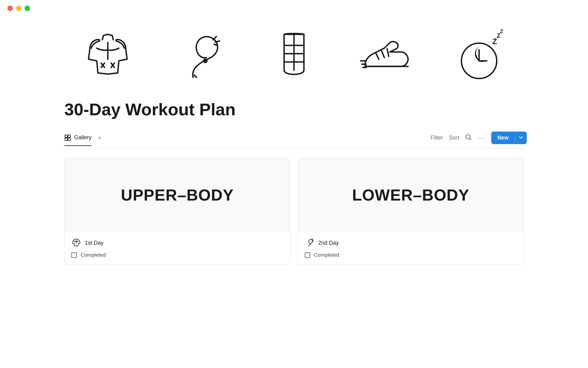 Image resolution: width=588 pixels, height=368 pixels. I want to click on sort-button: Sort, so click(454, 138).